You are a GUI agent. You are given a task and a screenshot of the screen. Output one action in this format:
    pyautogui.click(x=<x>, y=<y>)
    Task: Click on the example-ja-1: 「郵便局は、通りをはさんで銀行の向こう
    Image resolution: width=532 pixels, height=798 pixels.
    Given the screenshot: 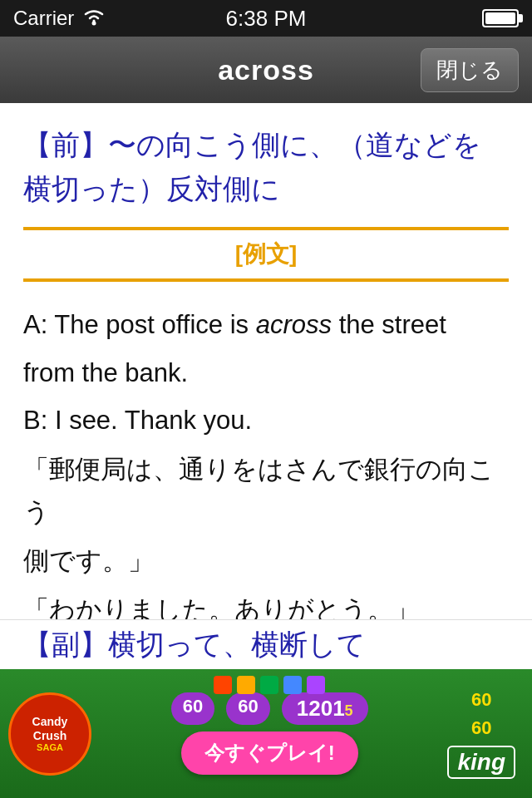 What is the action you would take?
    pyautogui.click(x=266, y=490)
    